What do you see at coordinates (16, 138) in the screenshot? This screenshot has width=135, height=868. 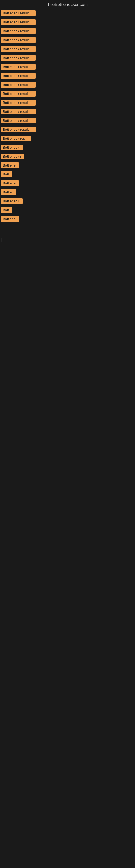 I see `bottleneck-badge: Bottleneck res` at bounding box center [16, 138].